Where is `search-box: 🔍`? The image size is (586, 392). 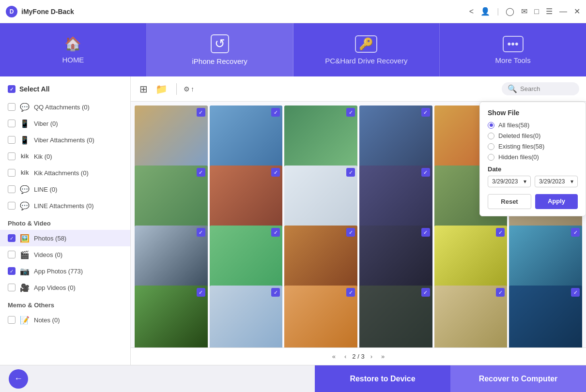
search-box: 🔍 is located at coordinates (540, 89).